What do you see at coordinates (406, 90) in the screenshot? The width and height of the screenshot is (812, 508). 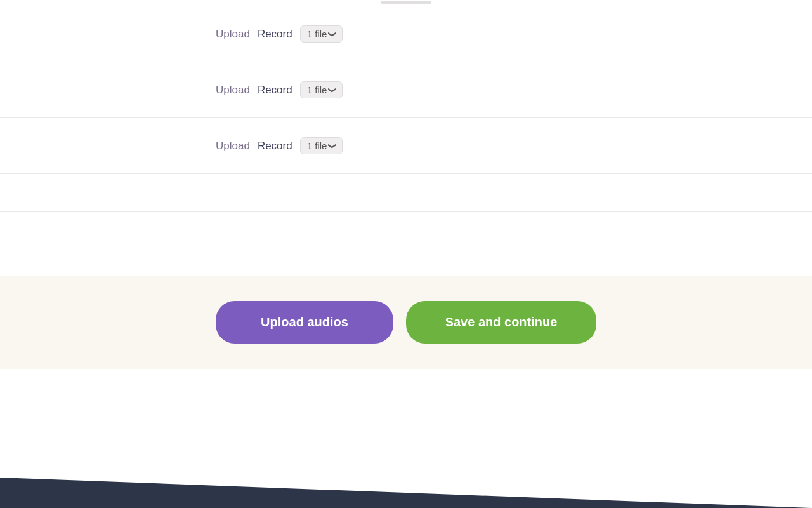 I see `audio-row-2: Upload Record 1 file ❯` at bounding box center [406, 90].